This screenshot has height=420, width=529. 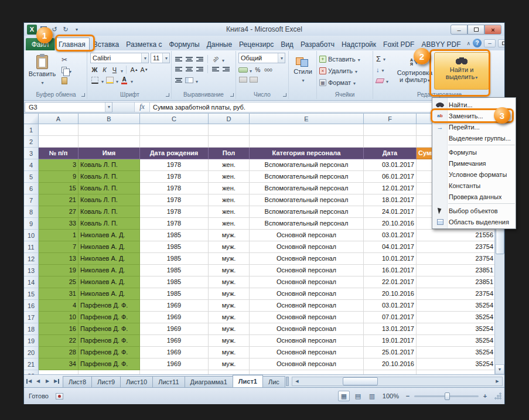 I want to click on styles-button: Стили, so click(x=303, y=71).